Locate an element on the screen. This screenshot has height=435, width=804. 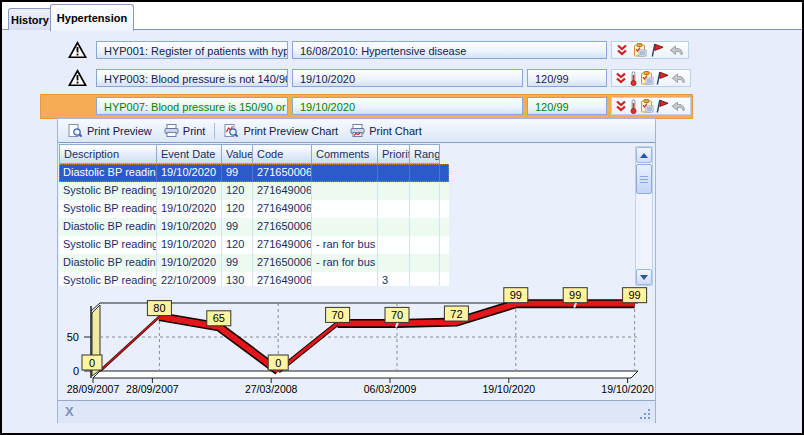
close-panel-button: X is located at coordinates (70, 412).